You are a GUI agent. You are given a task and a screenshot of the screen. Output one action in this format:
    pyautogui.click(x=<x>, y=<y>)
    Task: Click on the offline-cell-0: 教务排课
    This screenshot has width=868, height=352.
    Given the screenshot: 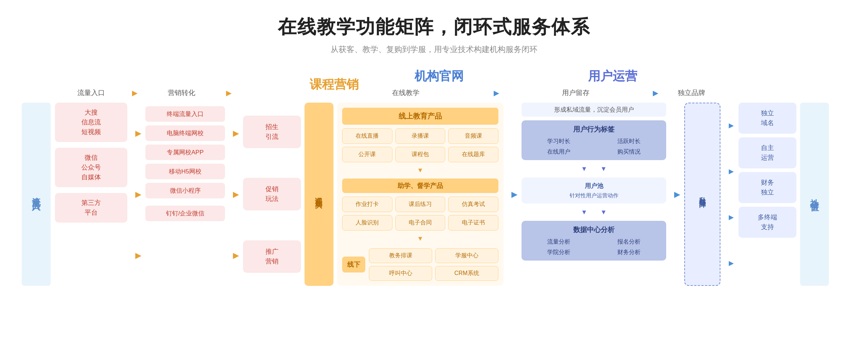 What is the action you would take?
    pyautogui.click(x=401, y=256)
    